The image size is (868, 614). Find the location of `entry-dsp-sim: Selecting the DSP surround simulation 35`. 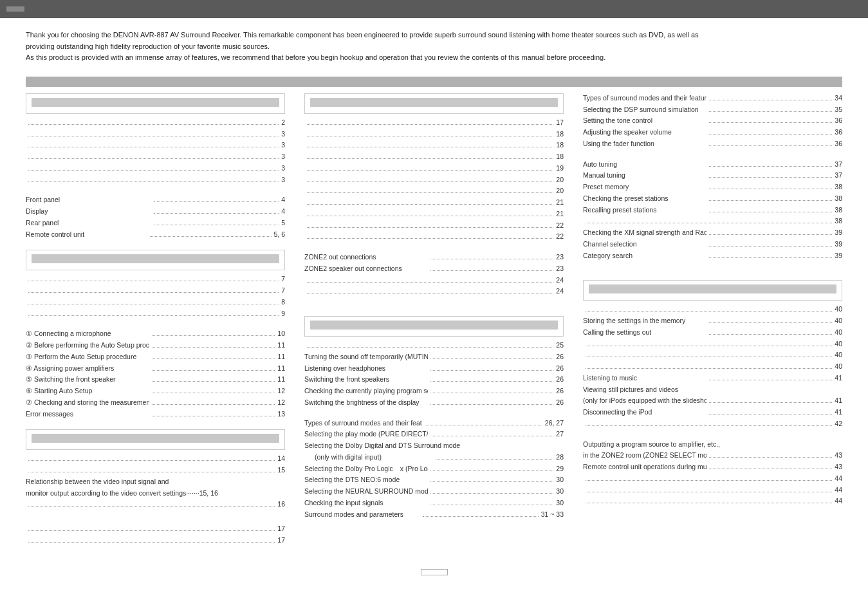

entry-dsp-sim: Selecting the DSP surround simulation 35 is located at coordinates (713, 110).